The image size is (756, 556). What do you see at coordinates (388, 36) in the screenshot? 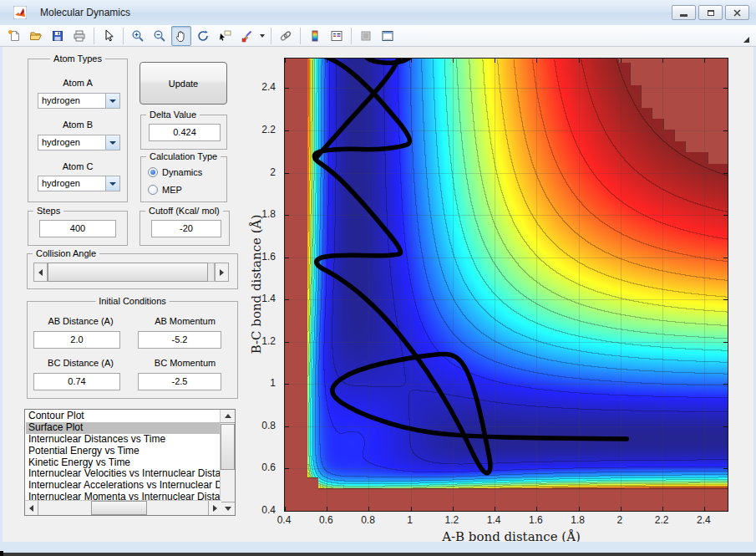
I see `dock-figure-icon` at bounding box center [388, 36].